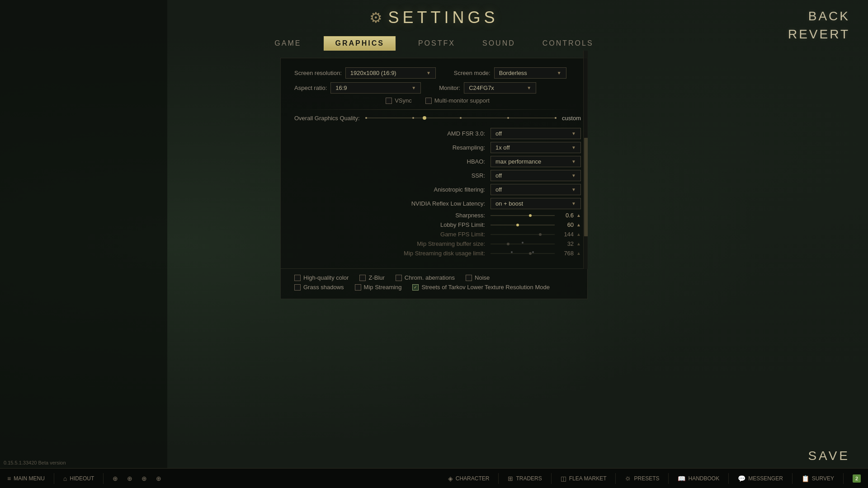 Image resolution: width=868 pixels, height=488 pixels. What do you see at coordinates (530, 216) in the screenshot?
I see `sharpness-handle` at bounding box center [530, 216].